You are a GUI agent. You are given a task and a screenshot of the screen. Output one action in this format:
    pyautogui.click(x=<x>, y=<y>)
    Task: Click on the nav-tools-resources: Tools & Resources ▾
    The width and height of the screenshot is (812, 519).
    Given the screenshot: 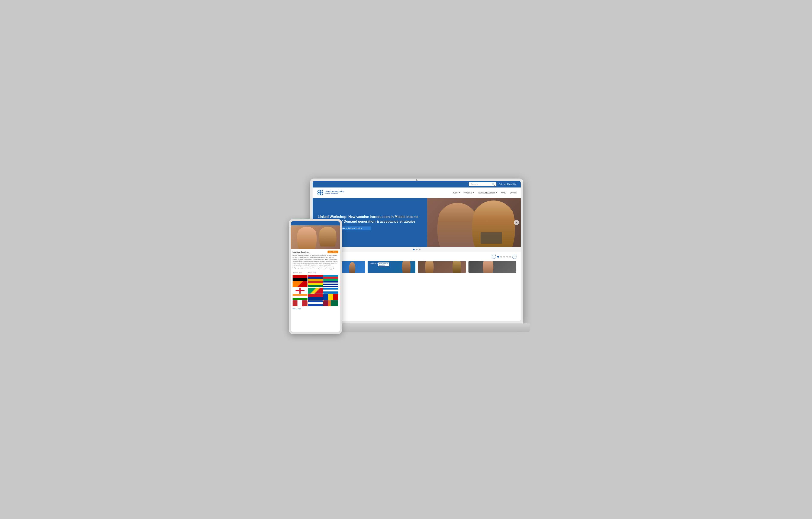 What is the action you would take?
    pyautogui.click(x=487, y=193)
    